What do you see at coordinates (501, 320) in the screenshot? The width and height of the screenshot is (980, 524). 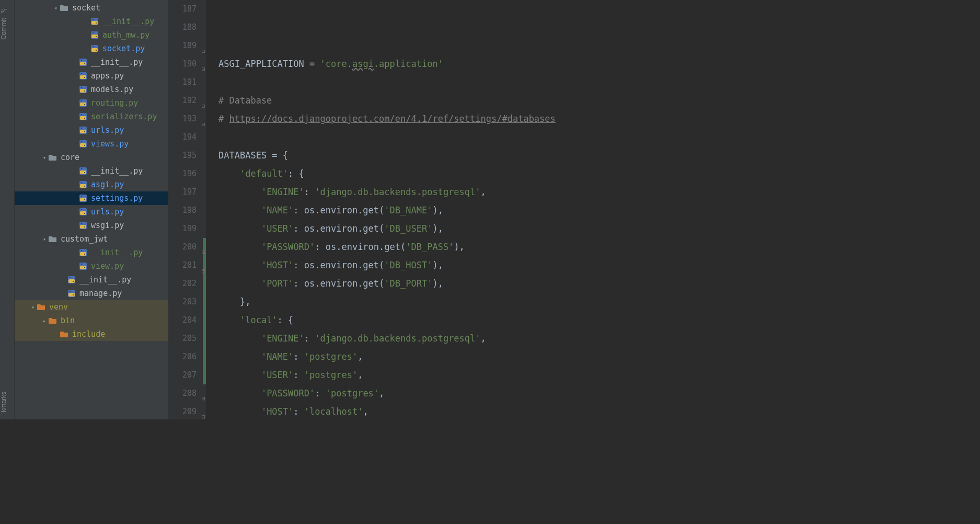 I see `code-line-201: 'local': {` at bounding box center [501, 320].